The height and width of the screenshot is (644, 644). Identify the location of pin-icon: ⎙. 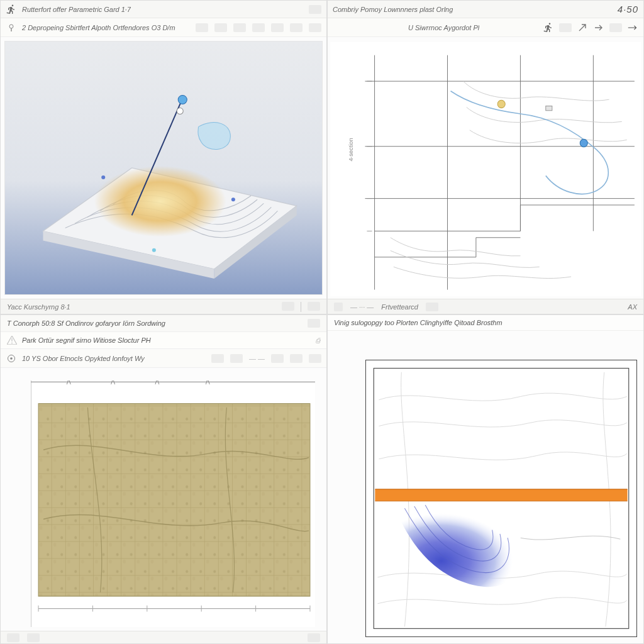
(318, 340).